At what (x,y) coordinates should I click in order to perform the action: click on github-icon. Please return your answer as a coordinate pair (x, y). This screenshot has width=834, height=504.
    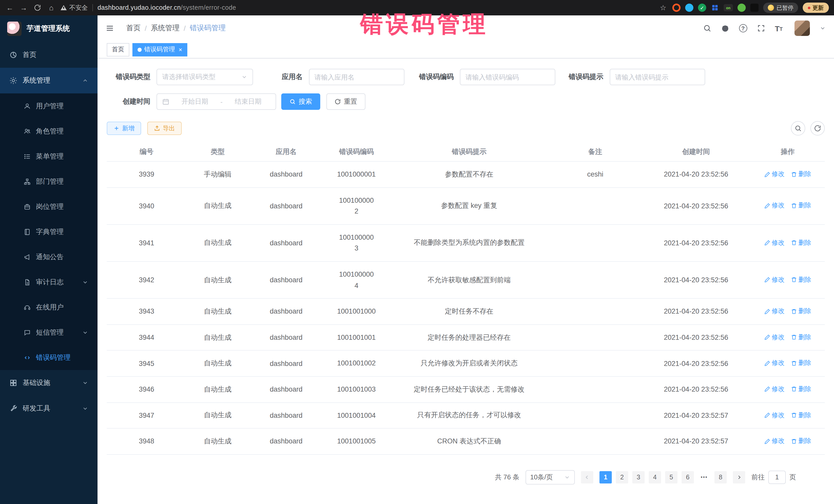
    Looking at the image, I should click on (725, 28).